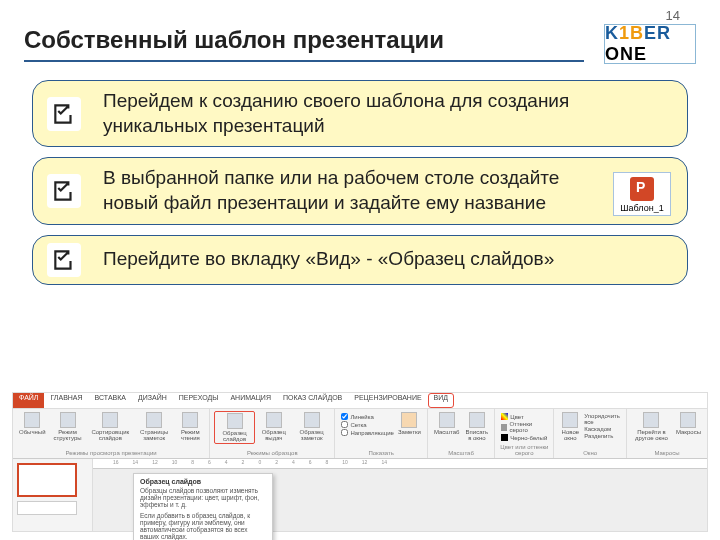 The width and height of the screenshot is (720, 540). I want to click on opt-split: Разделить, so click(602, 436).